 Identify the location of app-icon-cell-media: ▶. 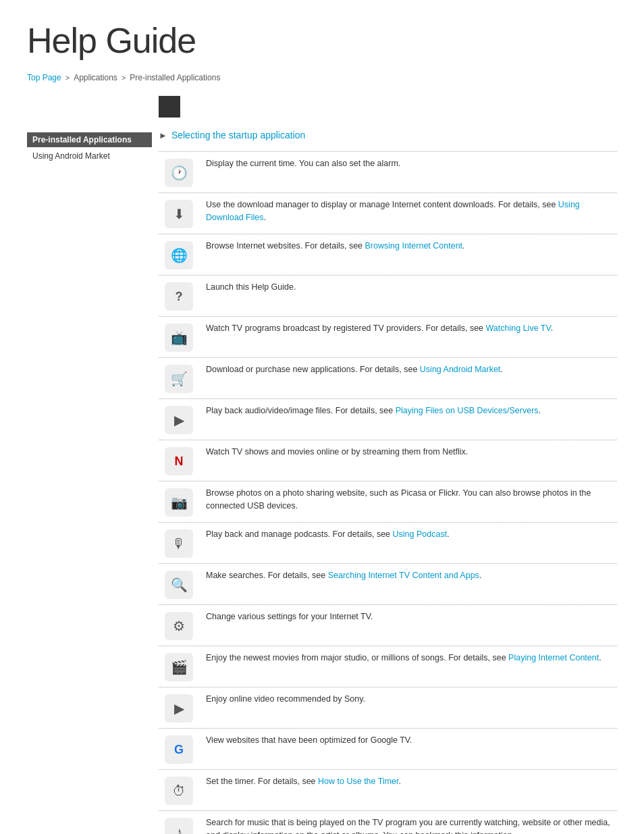
(179, 419).